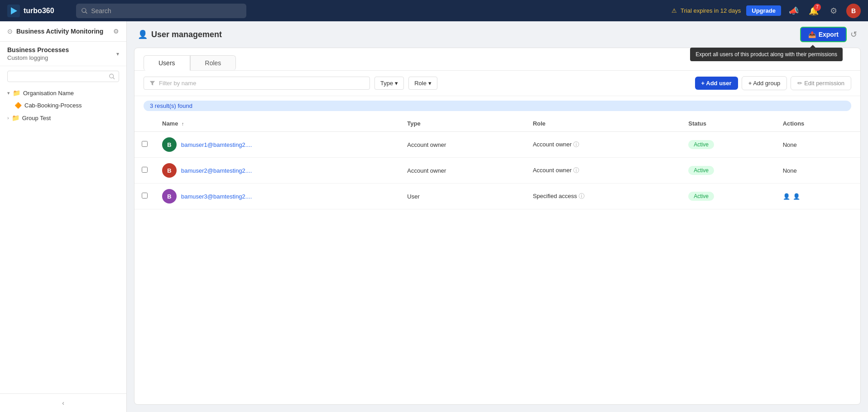 The height and width of the screenshot is (412, 868). What do you see at coordinates (53, 105) in the screenshot?
I see `cab-booking-label: Cab-Booking-Process` at bounding box center [53, 105].